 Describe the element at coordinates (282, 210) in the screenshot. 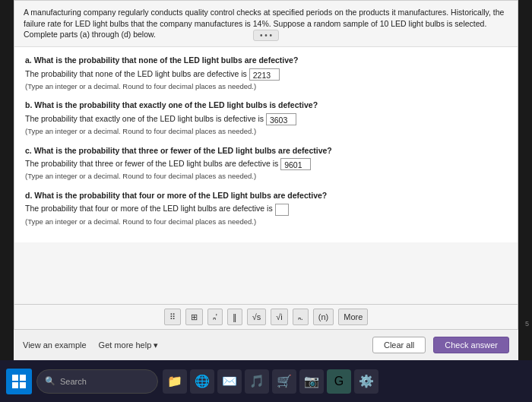

I see `answer-input-d` at that location.